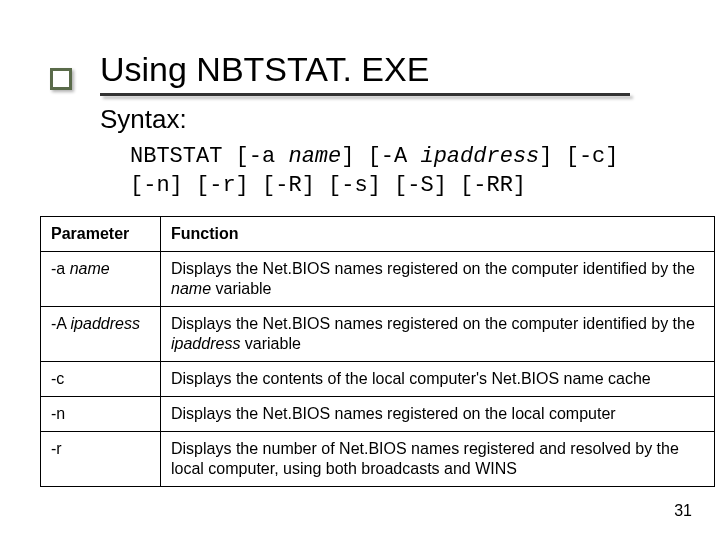  I want to click on param-cell: -A ipaddress, so click(101, 334).